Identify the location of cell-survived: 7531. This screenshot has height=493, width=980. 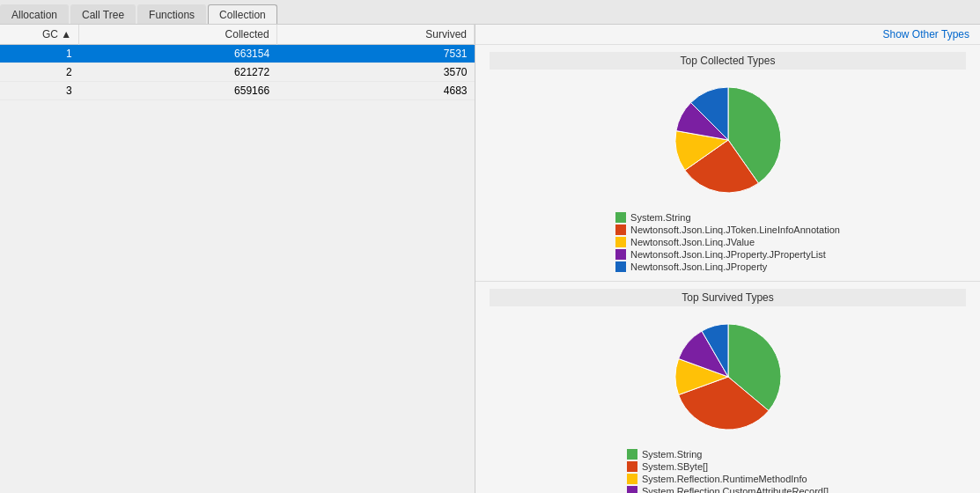
(375, 55).